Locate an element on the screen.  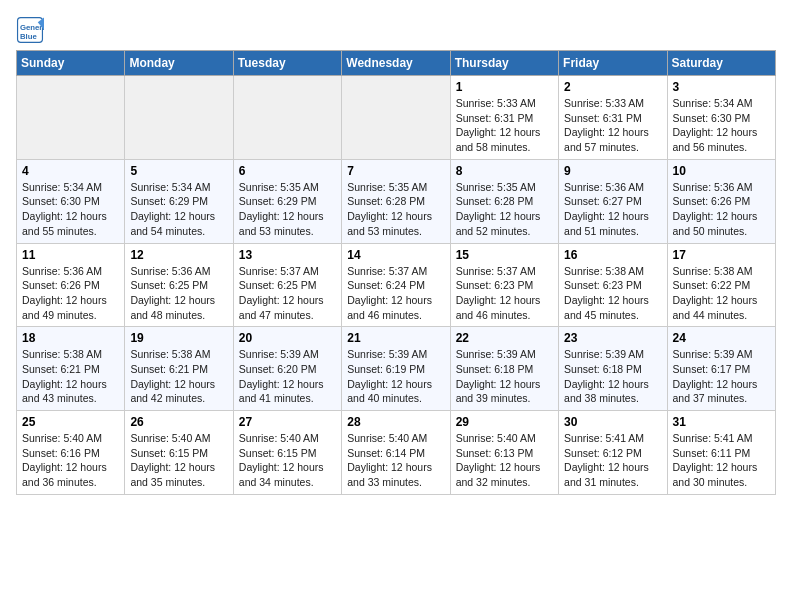
day-info: Sunrise: 5:41 AM Sunset: 6:11 PM Dayligh… is located at coordinates (722, 460).